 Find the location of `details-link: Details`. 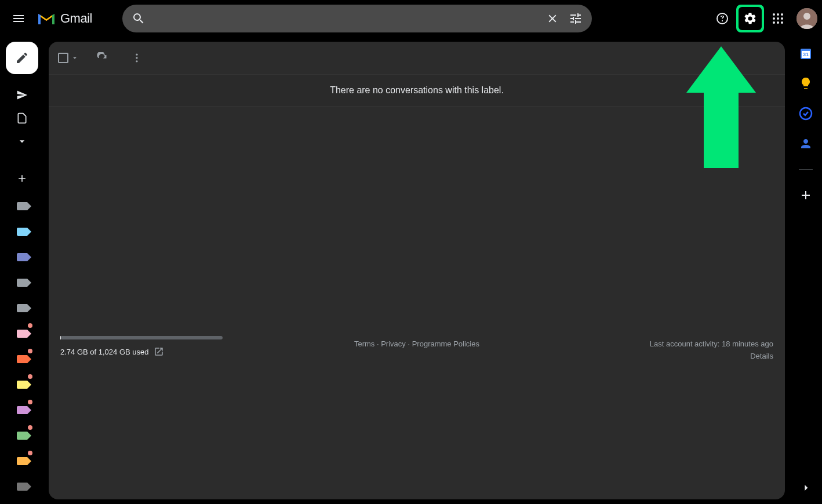

details-link: Details is located at coordinates (762, 356).